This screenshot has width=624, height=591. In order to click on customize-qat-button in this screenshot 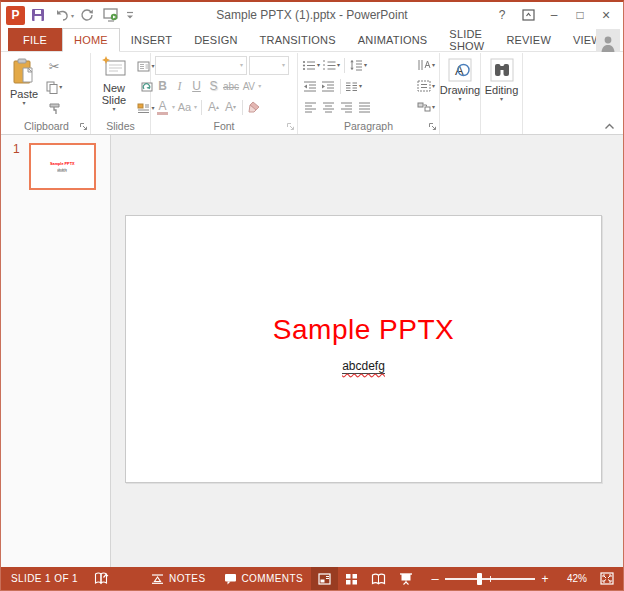, I will do `click(130, 15)`.